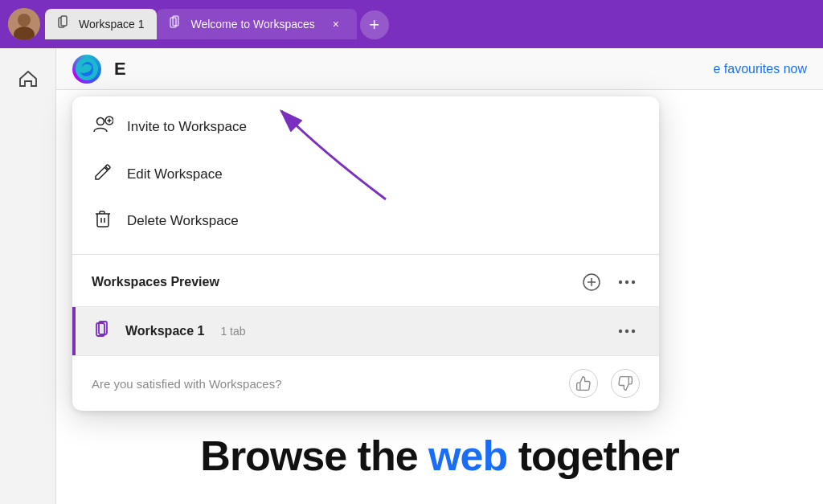  What do you see at coordinates (186, 127) in the screenshot?
I see `invite-workspace-label: Invite to Workspace` at bounding box center [186, 127].